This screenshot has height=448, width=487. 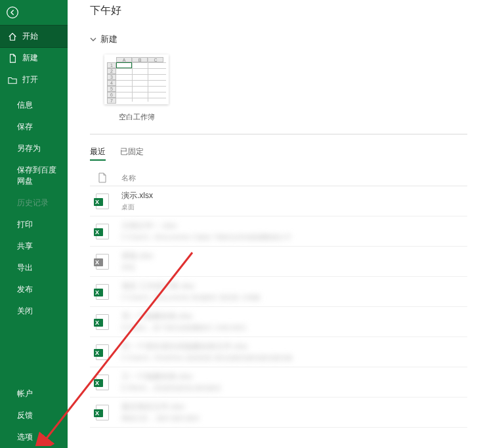 I want to click on side-item-label: 历史记录, so click(x=33, y=203).